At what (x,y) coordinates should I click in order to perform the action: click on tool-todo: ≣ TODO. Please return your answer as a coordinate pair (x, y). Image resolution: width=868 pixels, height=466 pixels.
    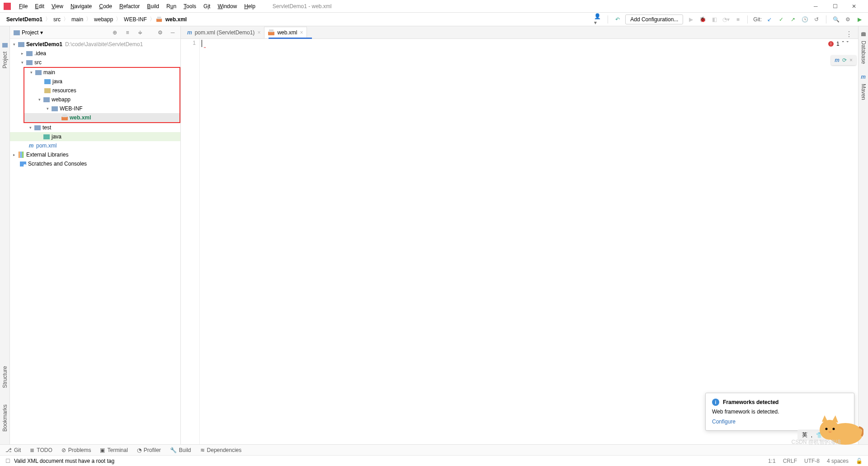
    Looking at the image, I should click on (41, 450).